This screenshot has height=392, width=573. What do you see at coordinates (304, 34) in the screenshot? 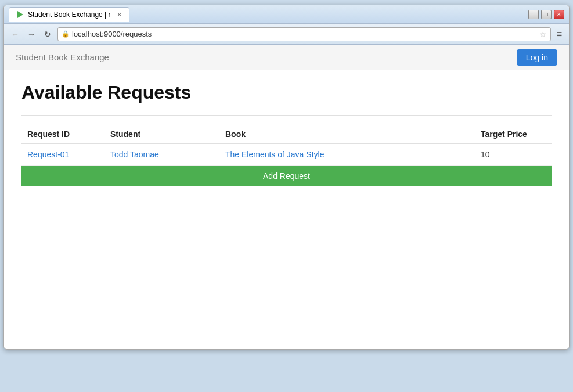
I see `address-input-wrap: 🔒 localhost:9000/requests ☆` at bounding box center [304, 34].